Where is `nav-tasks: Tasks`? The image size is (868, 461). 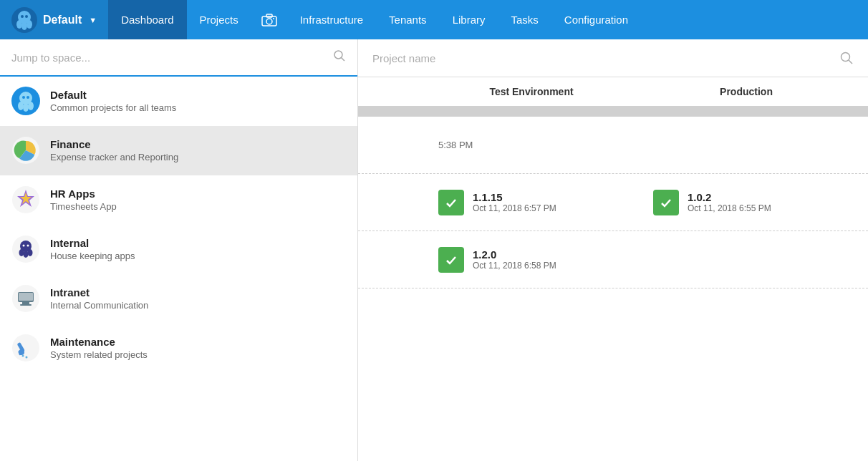 nav-tasks: Tasks is located at coordinates (524, 20).